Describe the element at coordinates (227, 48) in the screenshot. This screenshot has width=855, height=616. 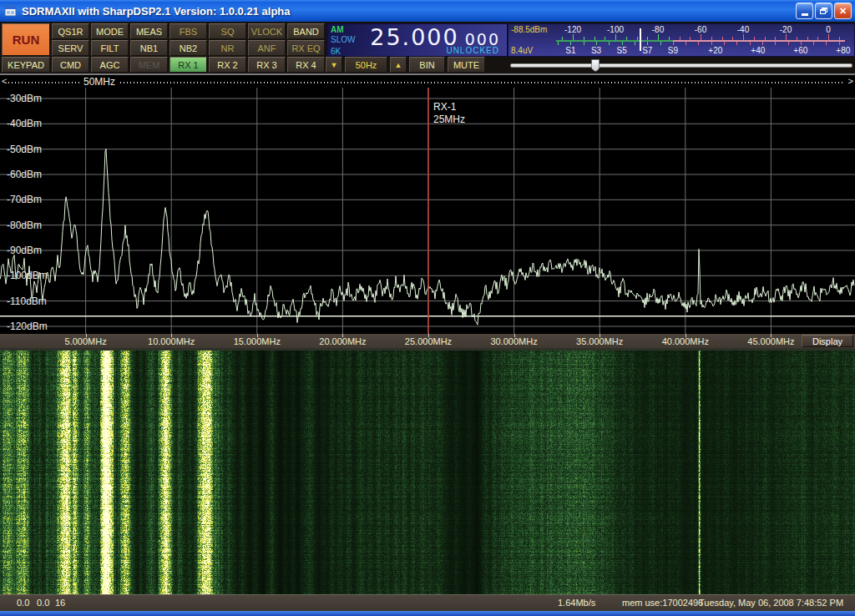
I see `toolbar-button-nr: NR` at that location.